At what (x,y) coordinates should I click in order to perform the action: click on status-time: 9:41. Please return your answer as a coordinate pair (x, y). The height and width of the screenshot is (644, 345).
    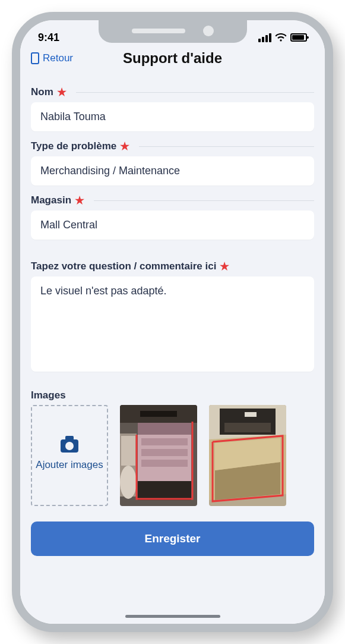
    Looking at the image, I should click on (49, 38).